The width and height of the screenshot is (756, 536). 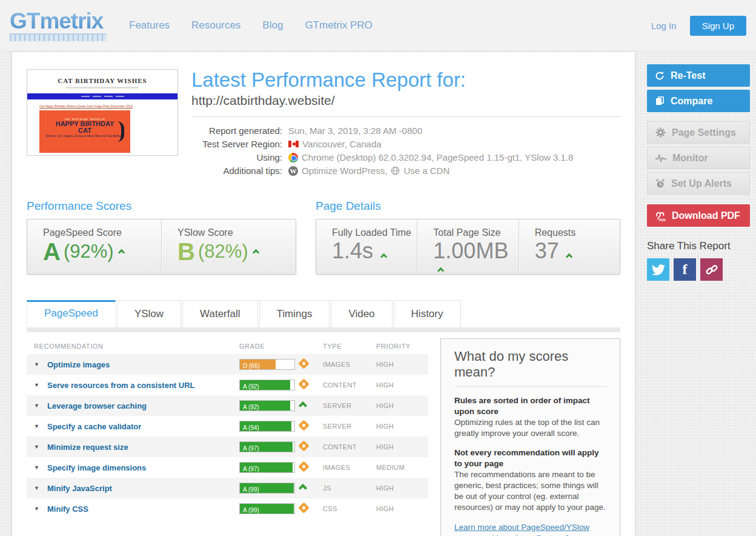 I want to click on logo-text: GTmetrix, so click(x=59, y=21).